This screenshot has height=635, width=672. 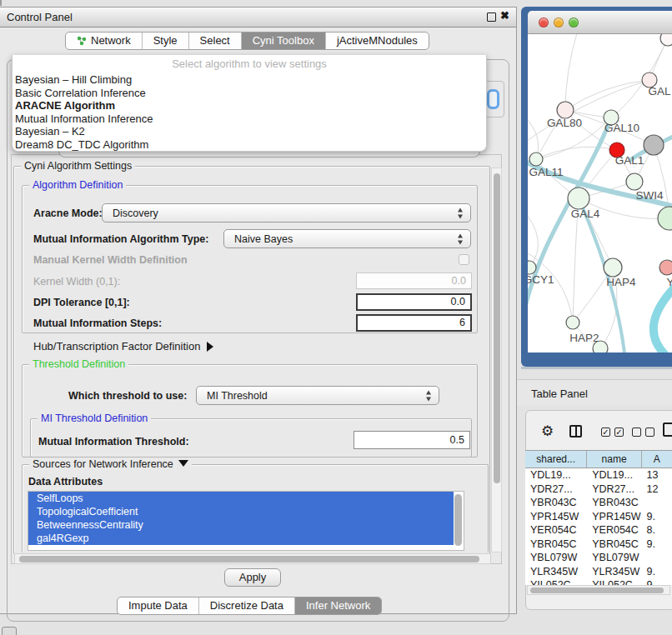 What do you see at coordinates (597, 590) in the screenshot?
I see `table-hscrollbar-thumb` at bounding box center [597, 590].